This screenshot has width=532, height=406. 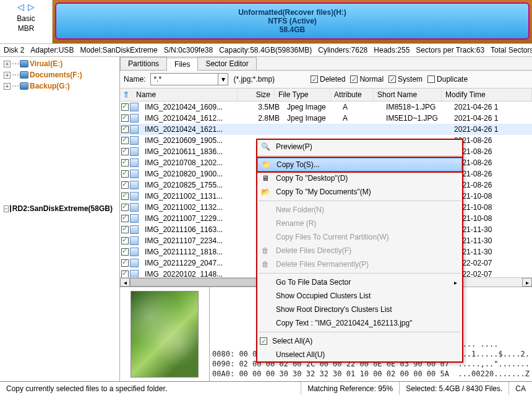 What do you see at coordinates (360, 178) in the screenshot?
I see `ctx-copy-desktop: 🖥Copy To "Desktop"(D)` at bounding box center [360, 178].